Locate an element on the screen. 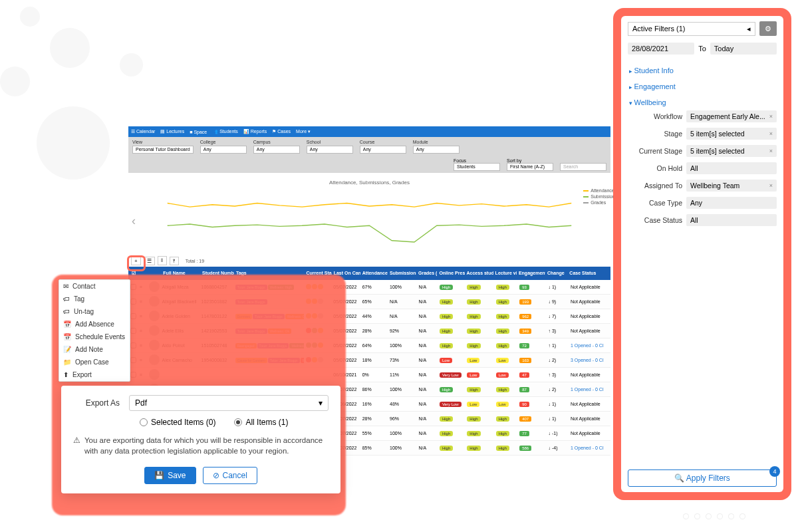 Image resolution: width=798 pixels, height=532 pixels. cell-attendance: 18% is located at coordinates (374, 360).